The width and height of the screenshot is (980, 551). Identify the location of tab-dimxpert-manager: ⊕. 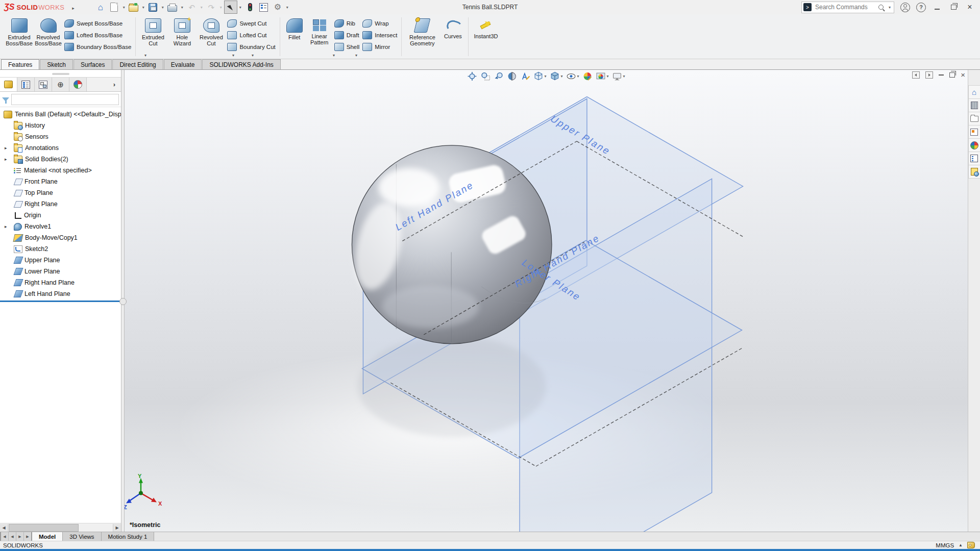
(61, 85).